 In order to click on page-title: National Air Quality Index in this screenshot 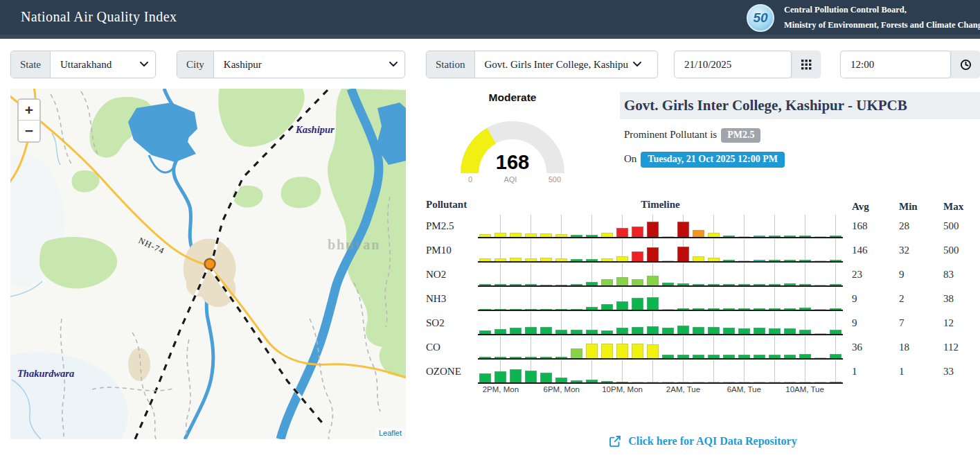, I will do `click(98, 17)`.